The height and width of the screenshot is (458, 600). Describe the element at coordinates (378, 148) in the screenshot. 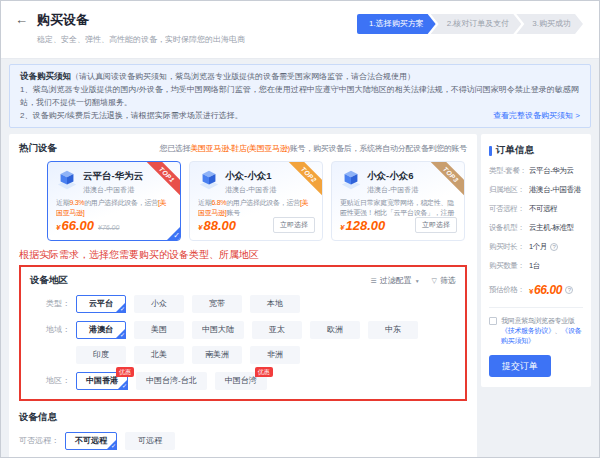

I see `note-suffix: 账号，购买设备后，系统将自动分配设备到您的账号` at that location.